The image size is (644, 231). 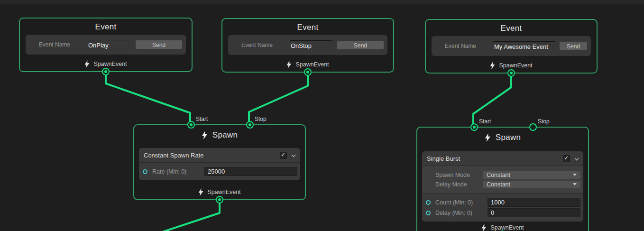 What do you see at coordinates (503, 158) in the screenshot?
I see `block-header: Single Burst` at bounding box center [503, 158].